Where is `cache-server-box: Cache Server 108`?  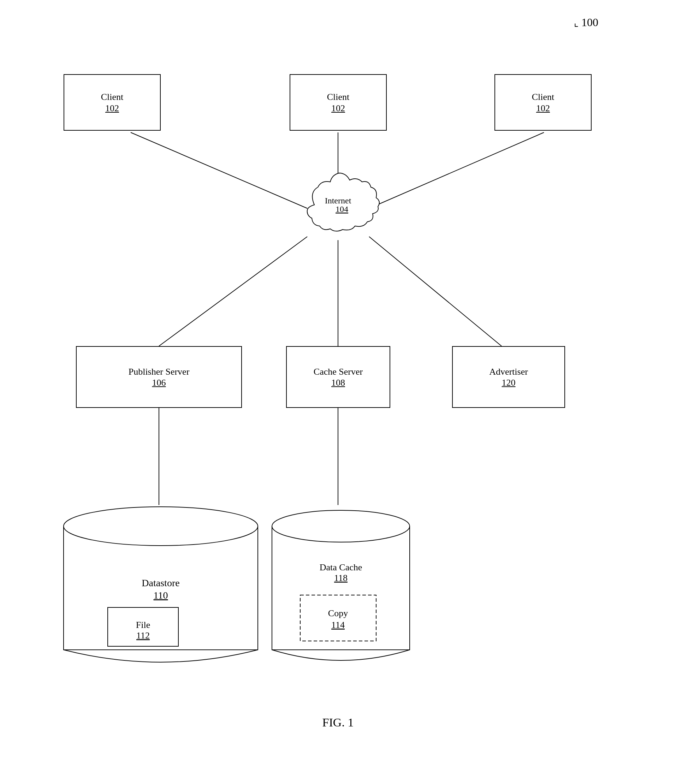 cache-server-box: Cache Server 108 is located at coordinates (338, 377).